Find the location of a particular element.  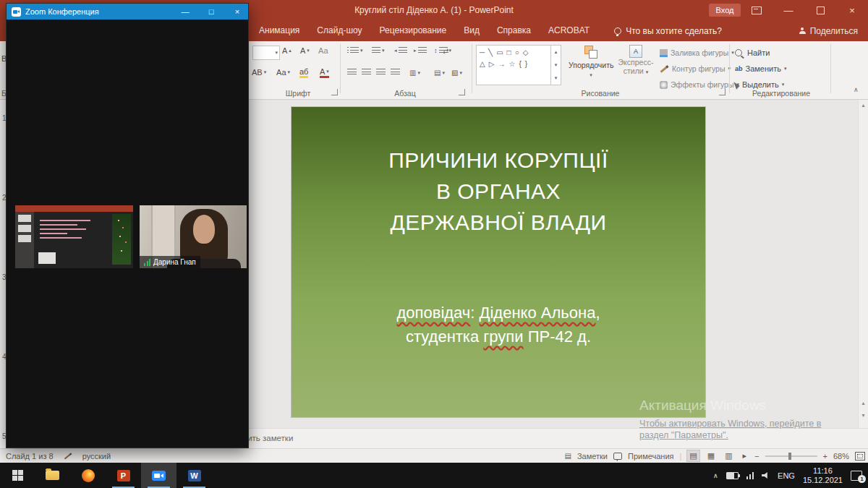

justify-button is located at coordinates (395, 72).